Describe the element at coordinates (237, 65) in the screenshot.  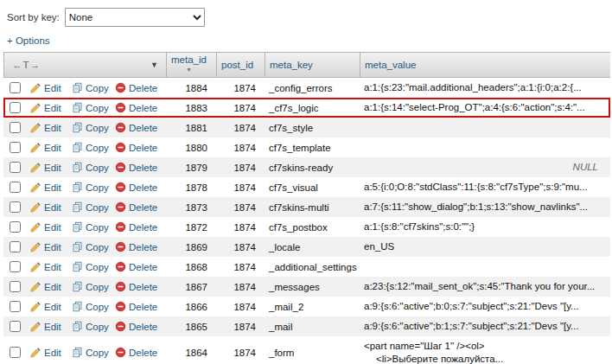
I see `sort-post-id-link: post_id` at that location.